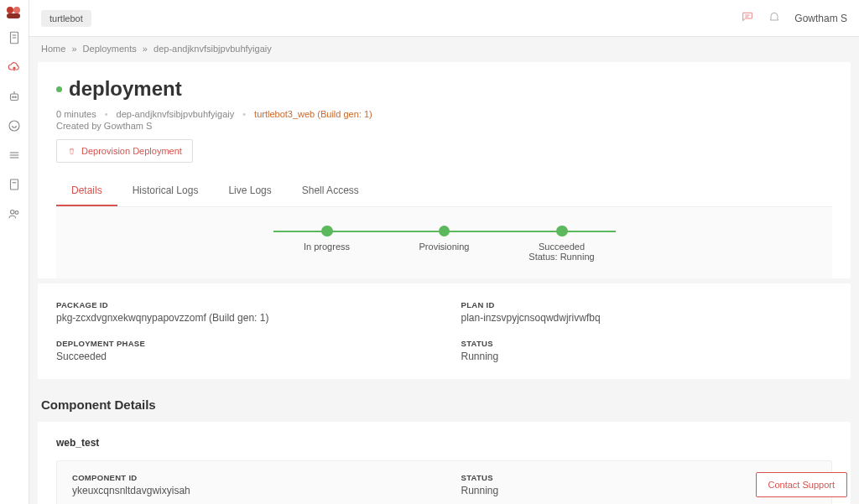 This screenshot has height=504, width=859. I want to click on component-id-label: COMPONENT ID, so click(250, 478).